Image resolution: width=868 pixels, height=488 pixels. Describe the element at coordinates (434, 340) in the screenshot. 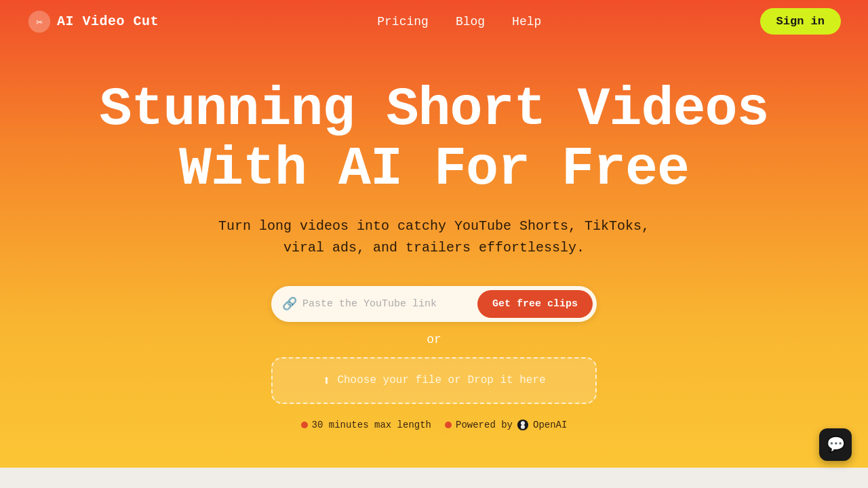

I see `or-divider: or` at that location.